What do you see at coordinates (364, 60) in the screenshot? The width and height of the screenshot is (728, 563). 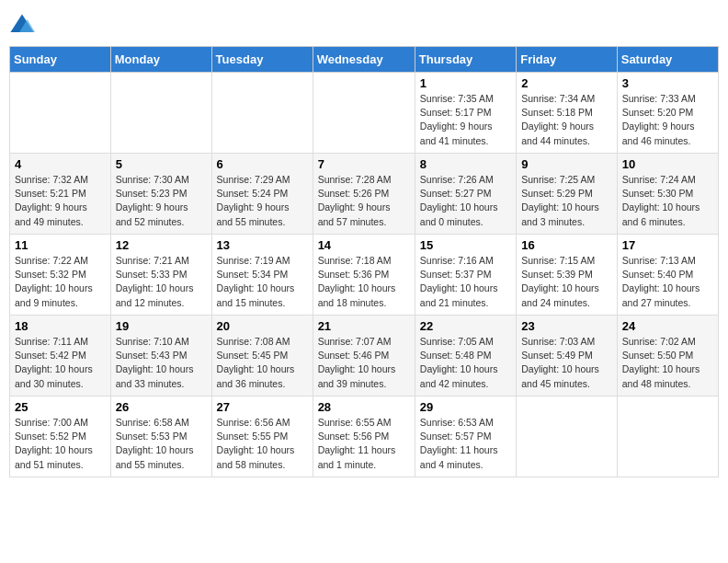 I see `day-header-wednesday: Wednesday` at bounding box center [364, 60].